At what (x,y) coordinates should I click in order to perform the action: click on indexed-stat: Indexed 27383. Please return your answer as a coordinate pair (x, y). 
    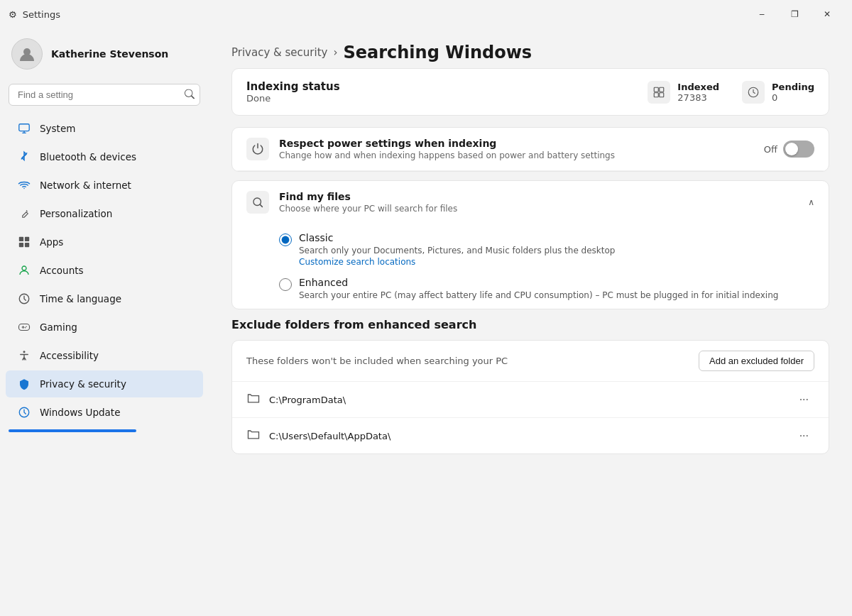
    Looking at the image, I should click on (683, 92).